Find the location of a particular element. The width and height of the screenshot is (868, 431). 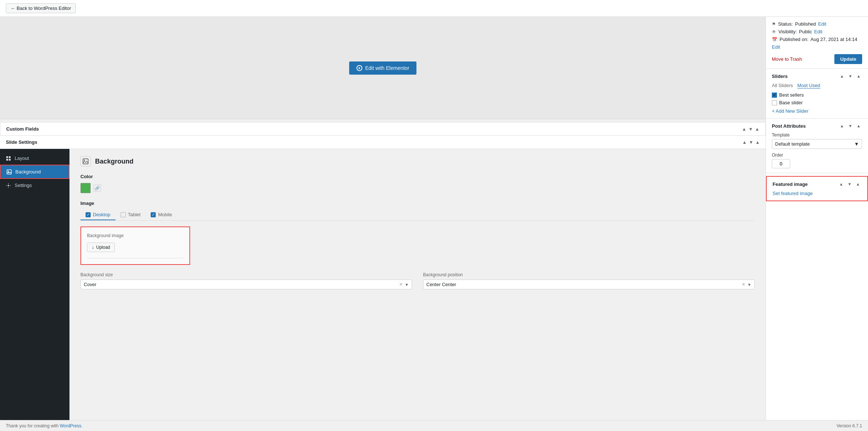

visibility-value: Public is located at coordinates (805, 31).